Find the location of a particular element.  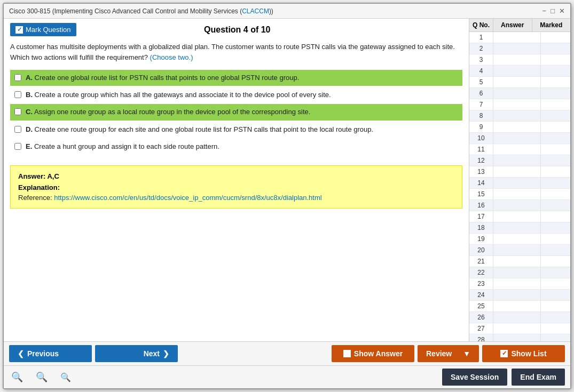

window-title-link: CLACCM is located at coordinates (255, 11).